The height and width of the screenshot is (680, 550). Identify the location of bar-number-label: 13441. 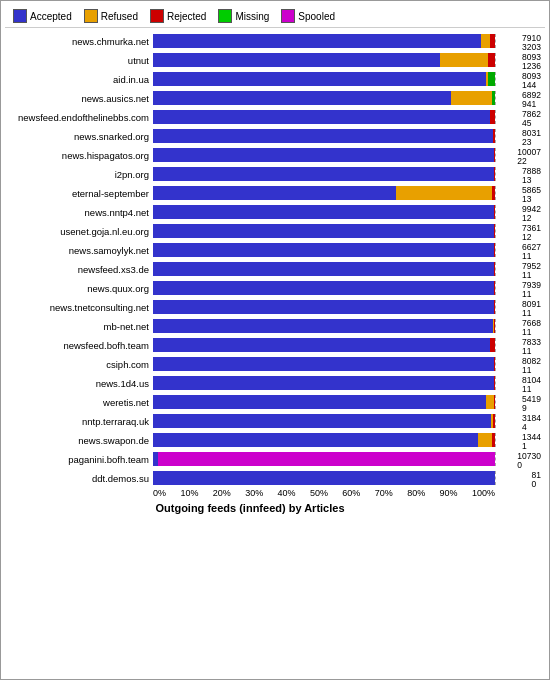
(532, 442).